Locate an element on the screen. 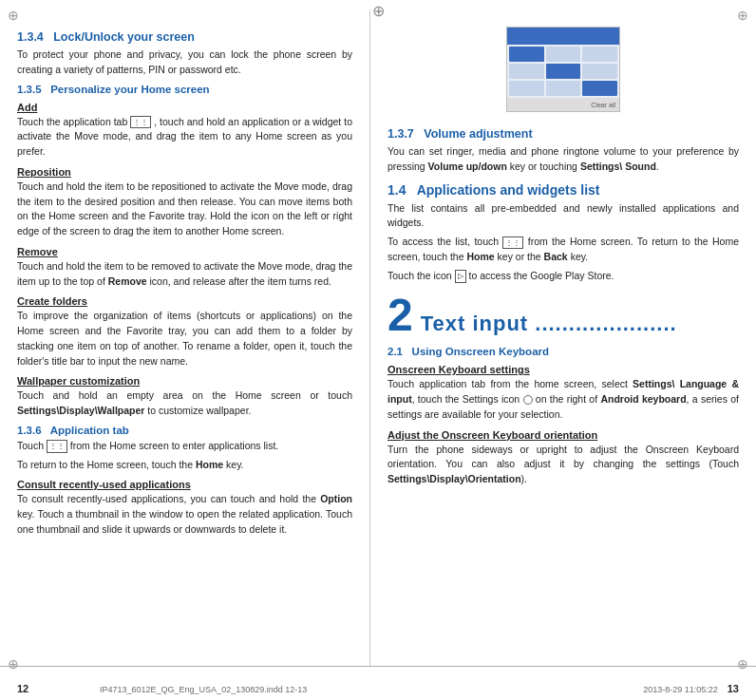  clear-all-label: Clear all is located at coordinates (603, 104).